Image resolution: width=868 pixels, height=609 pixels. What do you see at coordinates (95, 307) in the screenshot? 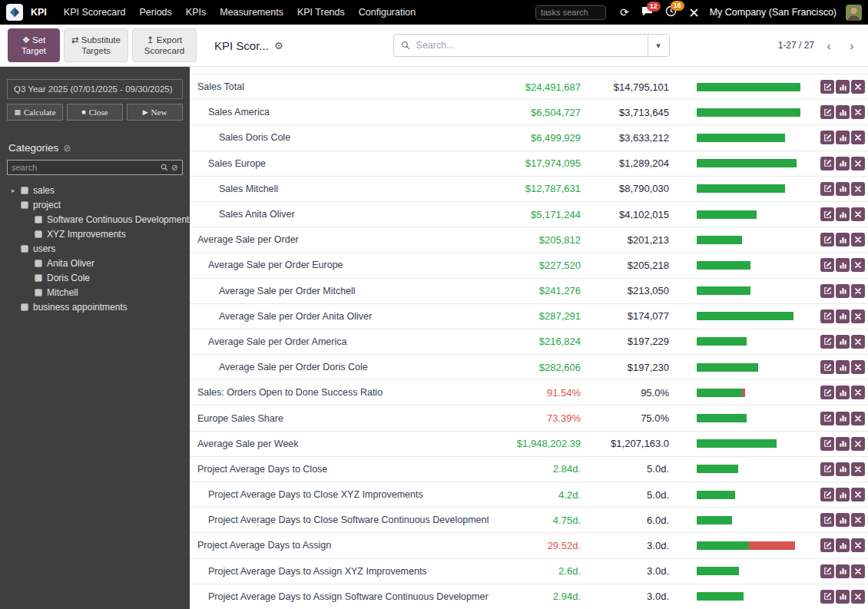
I see `category-tree-item: ▸ business appointments` at bounding box center [95, 307].